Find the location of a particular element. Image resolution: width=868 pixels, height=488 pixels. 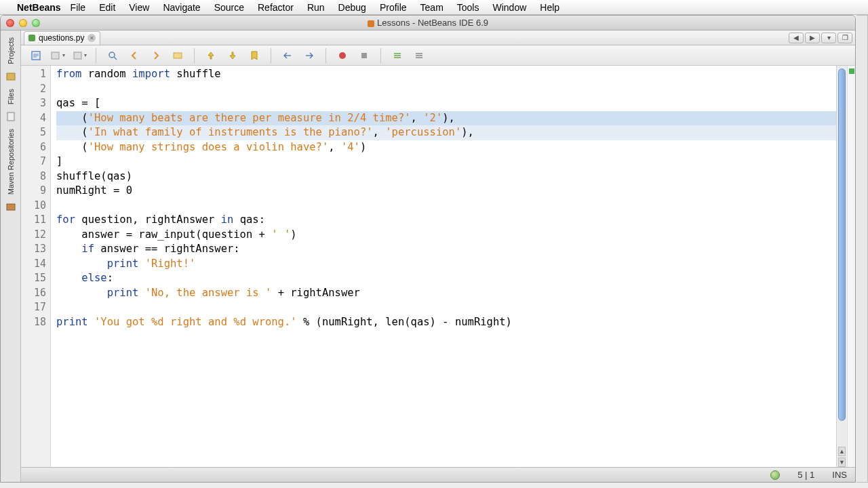

file-tab-questions: questions.py × is located at coordinates (62, 38).